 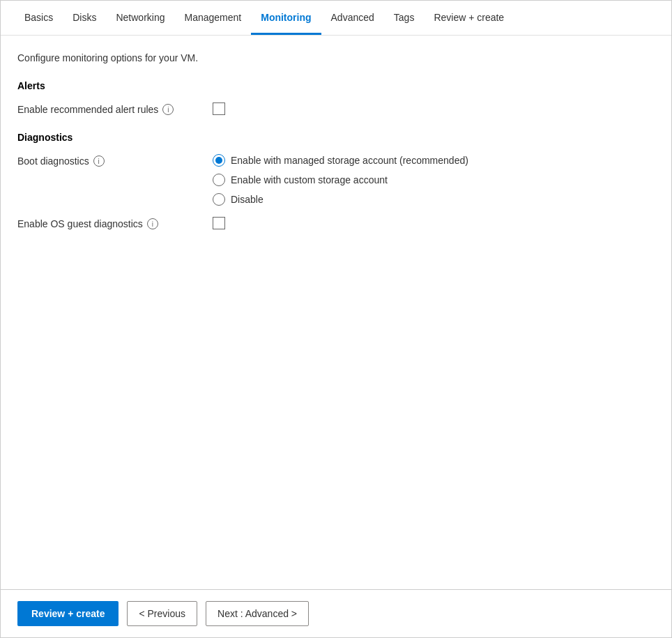 I want to click on radio-managed: Enable with managed storage account (rec…, so click(x=340, y=160).